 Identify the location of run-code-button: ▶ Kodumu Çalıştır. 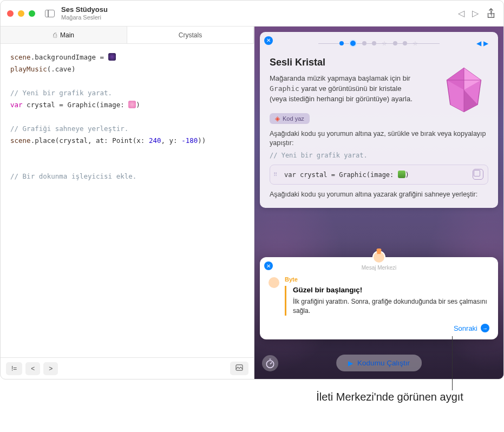
(379, 363).